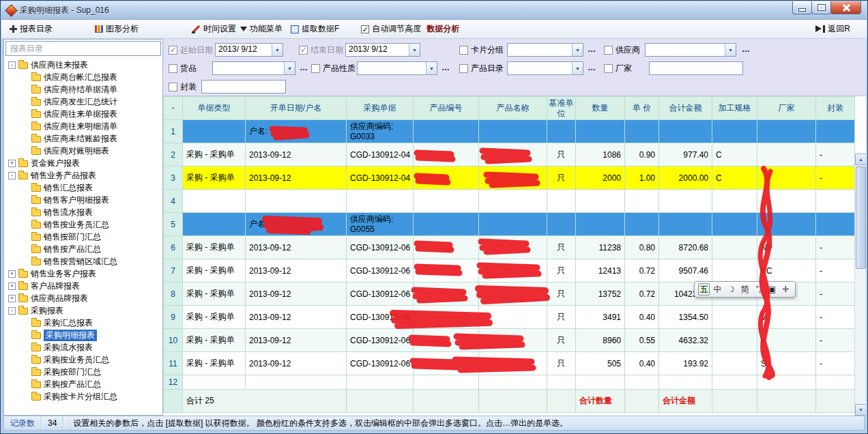  What do you see at coordinates (249, 50) in the screenshot?
I see `start-date-dropdown: 2013/ 9/12▼` at bounding box center [249, 50].